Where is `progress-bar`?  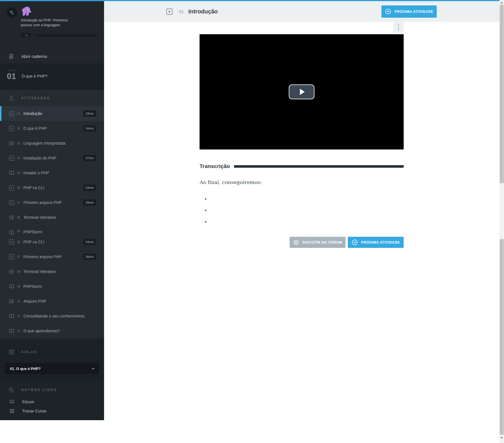 progress-bar is located at coordinates (66, 35).